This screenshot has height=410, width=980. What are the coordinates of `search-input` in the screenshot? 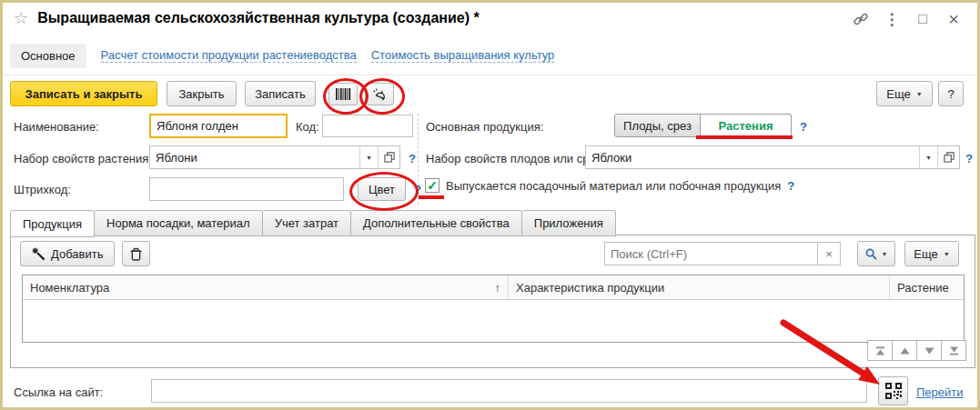 It's located at (712, 254).